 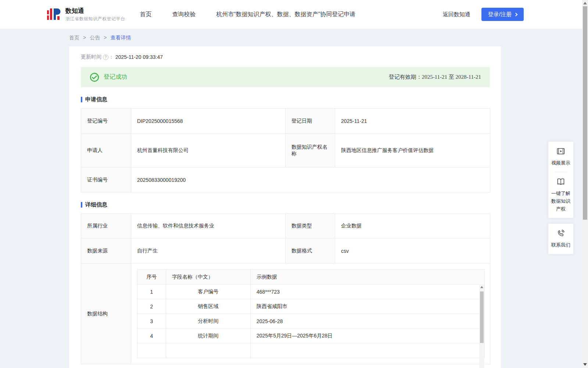 I want to click on cell-no: 4, so click(x=152, y=336).